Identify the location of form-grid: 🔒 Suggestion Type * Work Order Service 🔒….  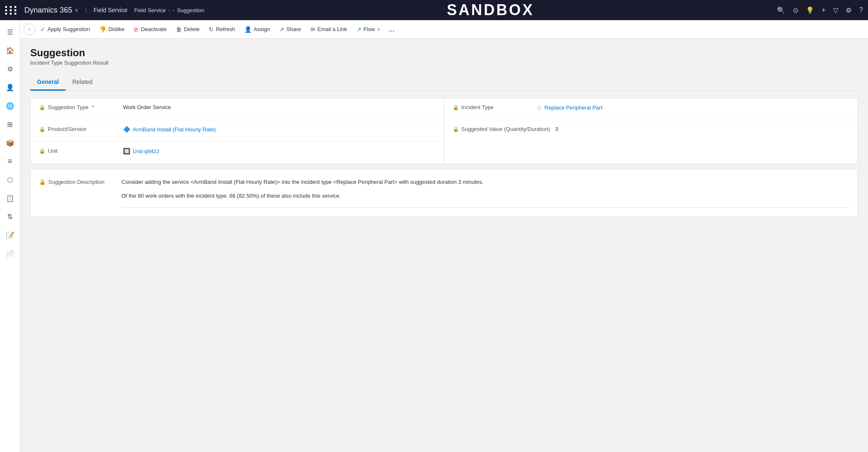
(444, 131).